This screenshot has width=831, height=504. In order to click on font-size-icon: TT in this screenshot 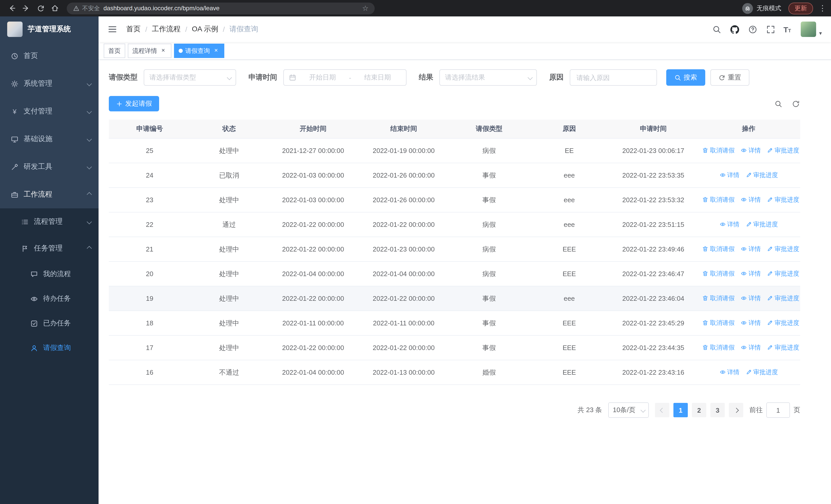, I will do `click(787, 29)`.